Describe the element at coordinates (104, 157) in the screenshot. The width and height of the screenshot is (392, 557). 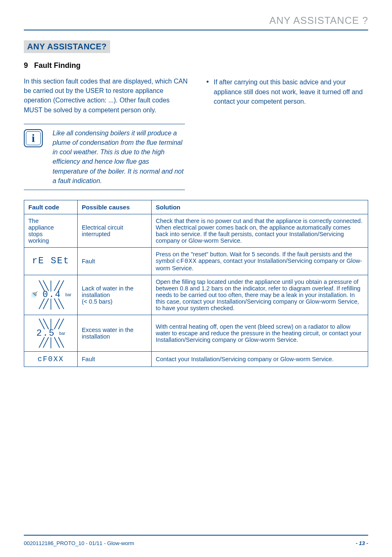
I see `info-callout: i Like all condensing boilers it will pr…` at that location.